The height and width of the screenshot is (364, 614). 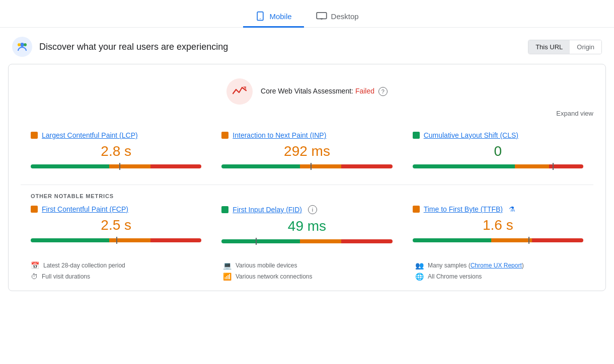 I want to click on metric-label-row: First Input Delay (FID)i, so click(x=307, y=210).